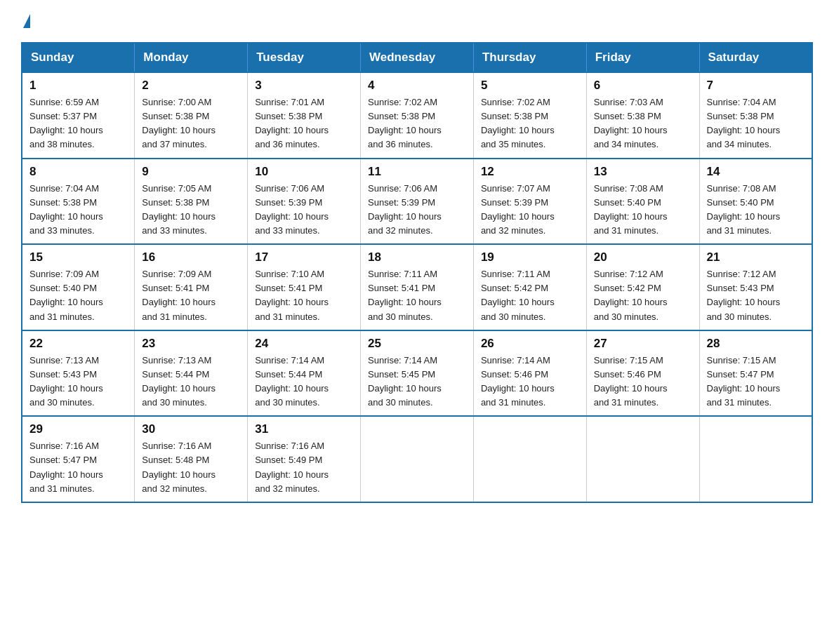 Image resolution: width=834 pixels, height=644 pixels. I want to click on days-of-week-row: SundayMondayTuesdayWednesdayThursdayFrid…, so click(417, 58).